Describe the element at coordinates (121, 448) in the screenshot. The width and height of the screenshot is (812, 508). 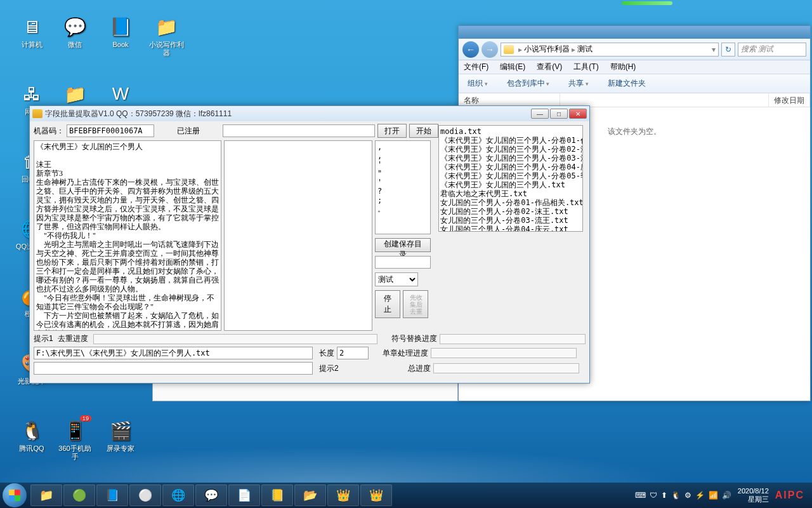
I see `icon-label: 屏录专家` at that location.